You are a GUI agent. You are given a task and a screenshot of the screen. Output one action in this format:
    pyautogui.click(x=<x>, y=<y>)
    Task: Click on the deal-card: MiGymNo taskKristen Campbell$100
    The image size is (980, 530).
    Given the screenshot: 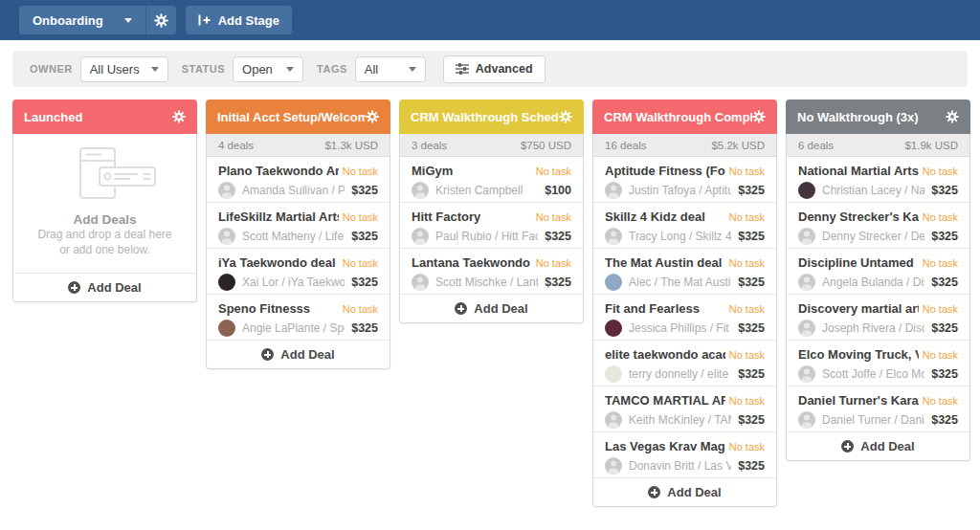 What is the action you would take?
    pyautogui.click(x=492, y=180)
    